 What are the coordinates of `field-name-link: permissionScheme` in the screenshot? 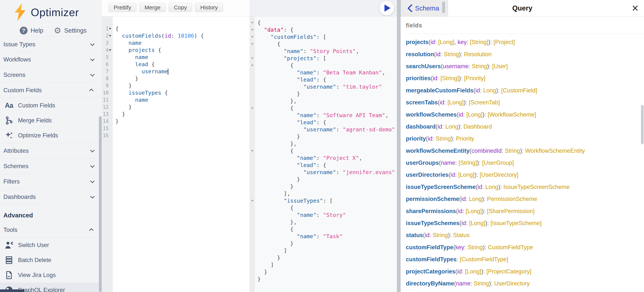 It's located at (432, 199).